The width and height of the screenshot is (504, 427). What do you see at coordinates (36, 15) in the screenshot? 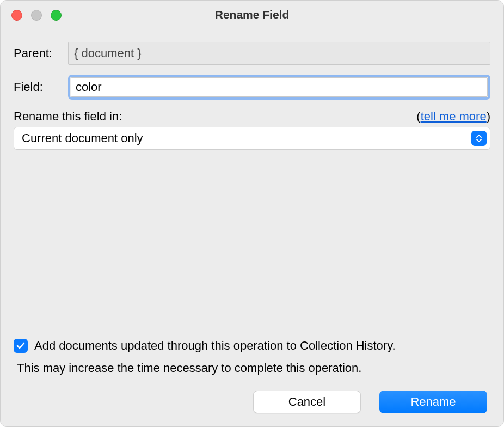
I see `window-controls` at bounding box center [36, 15].